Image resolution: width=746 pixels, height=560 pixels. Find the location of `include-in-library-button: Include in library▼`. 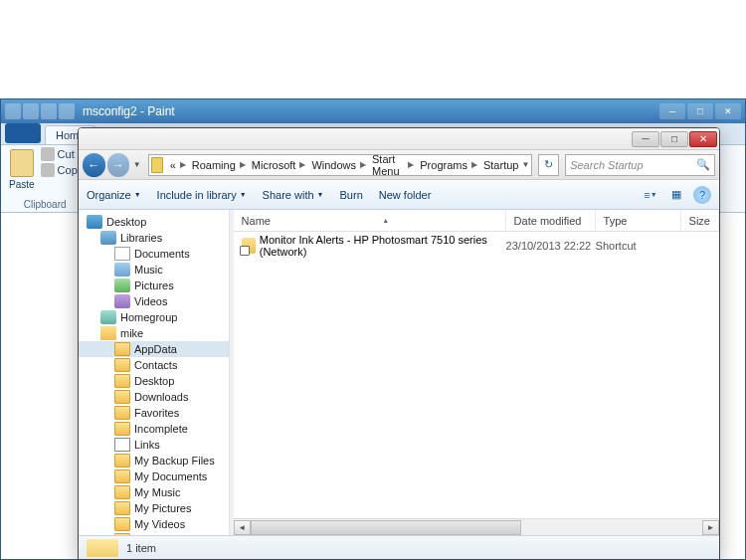

include-in-library-button: Include in library▼ is located at coordinates (202, 195).